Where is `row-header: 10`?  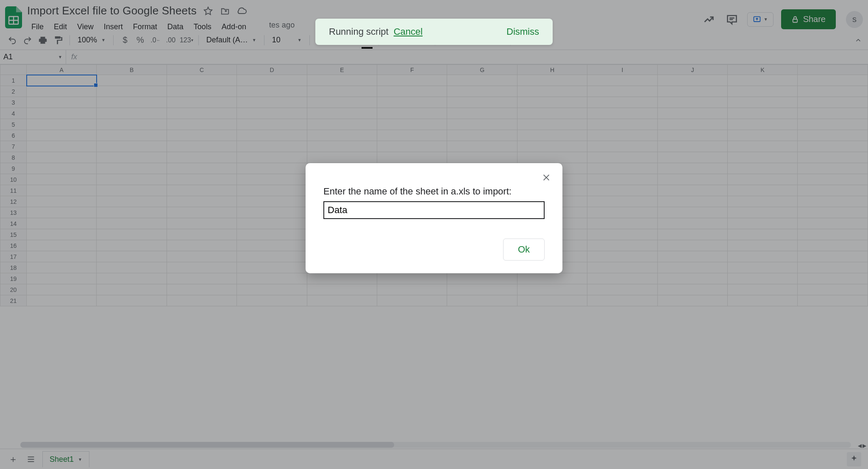 row-header: 10 is located at coordinates (14, 180).